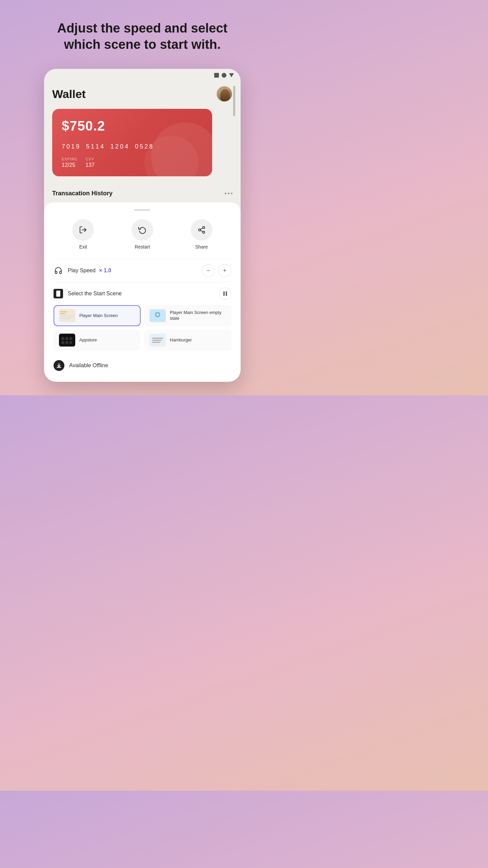 The image size is (488, 868). What do you see at coordinates (97, 340) in the screenshot?
I see `scene-item-appstore: Appstore` at bounding box center [97, 340].